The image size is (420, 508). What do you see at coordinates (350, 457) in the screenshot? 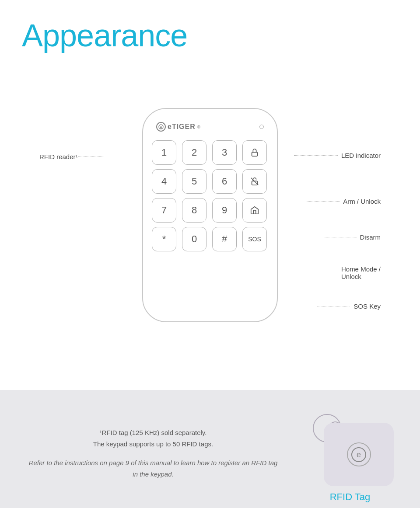
I see `rfid-tag-image: e RFID Tag` at bounding box center [350, 457].